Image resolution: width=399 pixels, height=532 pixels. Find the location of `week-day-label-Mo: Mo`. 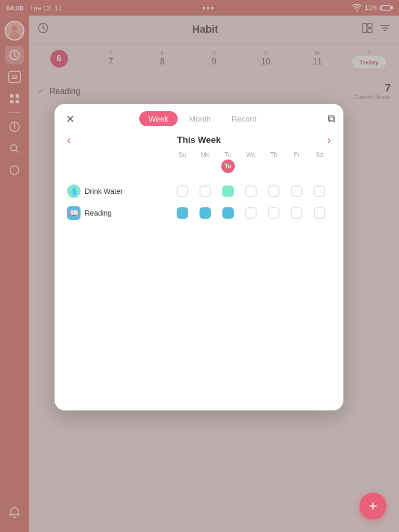

week-day-label-Mo: Mo is located at coordinates (206, 155).